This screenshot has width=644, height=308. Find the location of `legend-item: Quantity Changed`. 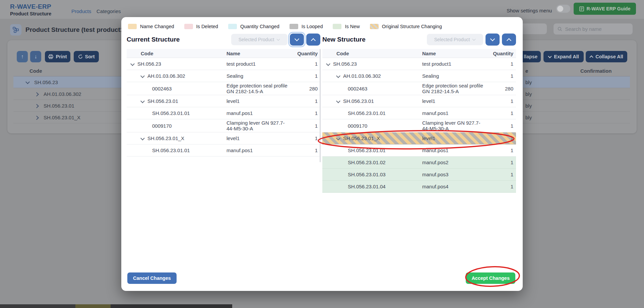

legend-item: Quantity Changed is located at coordinates (254, 26).